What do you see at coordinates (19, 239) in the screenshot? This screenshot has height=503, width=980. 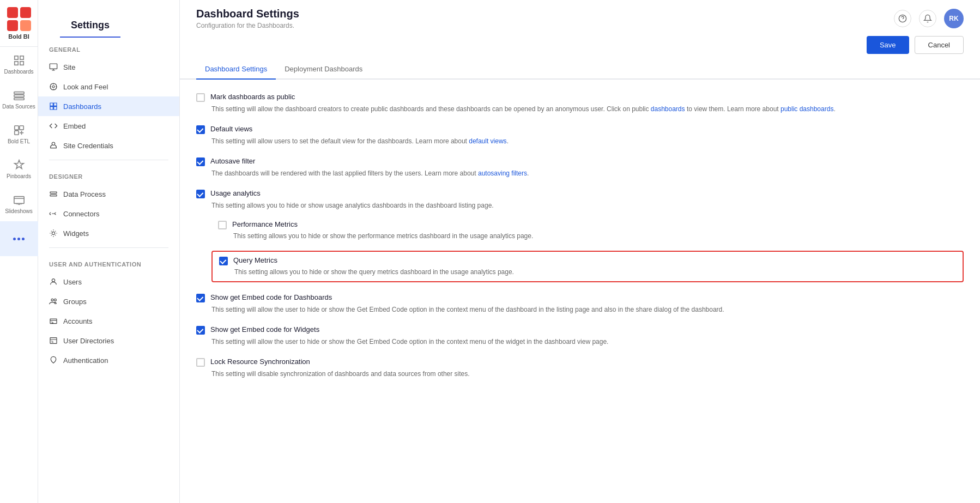 I see `more-dots-icon` at bounding box center [19, 239].